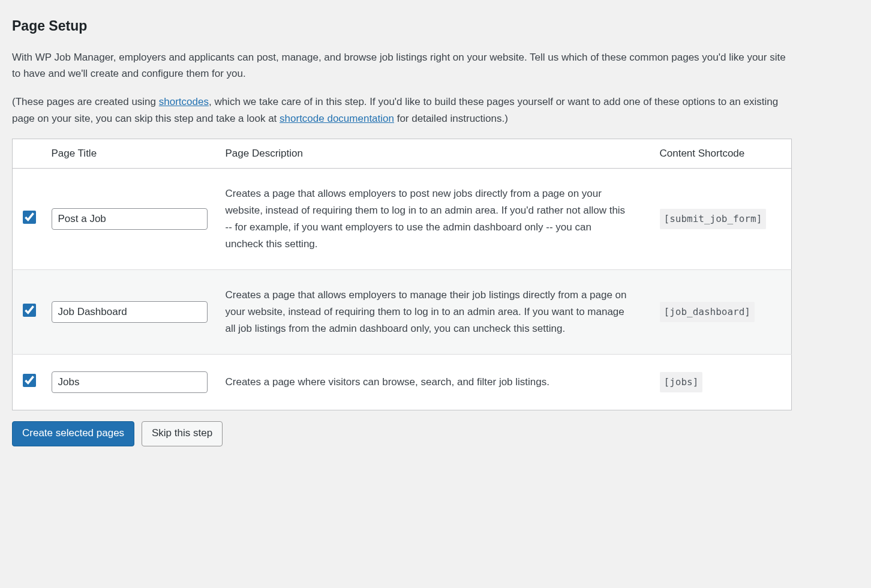  Describe the element at coordinates (713, 219) in the screenshot. I see `shortcode-code: [submit_job_form]` at that location.